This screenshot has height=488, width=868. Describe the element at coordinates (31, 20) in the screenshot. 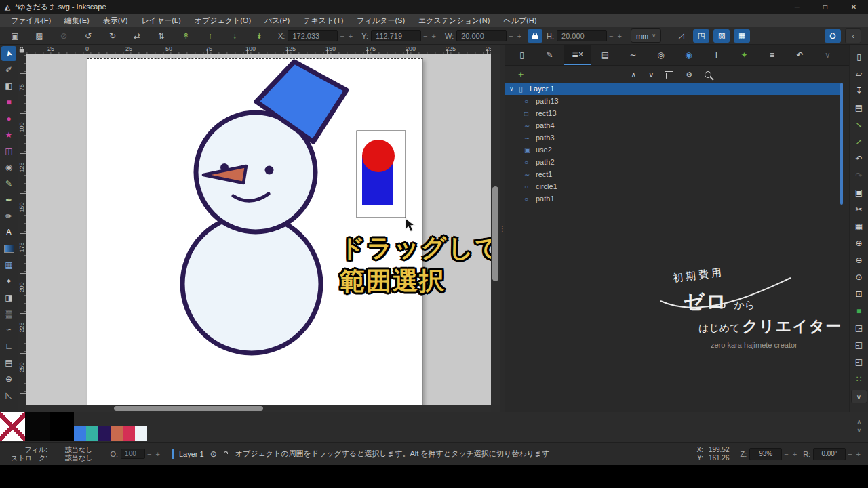

I see `menu-item: ファイル(F)` at that location.